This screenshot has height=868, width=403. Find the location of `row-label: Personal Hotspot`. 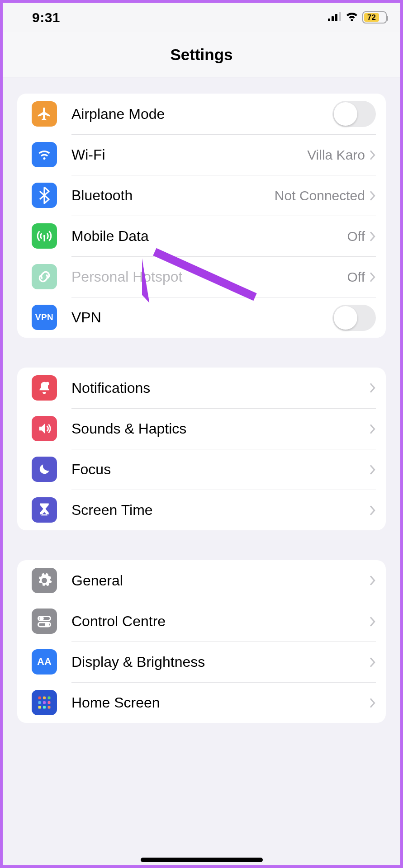

row-label: Personal Hotspot is located at coordinates (127, 277).